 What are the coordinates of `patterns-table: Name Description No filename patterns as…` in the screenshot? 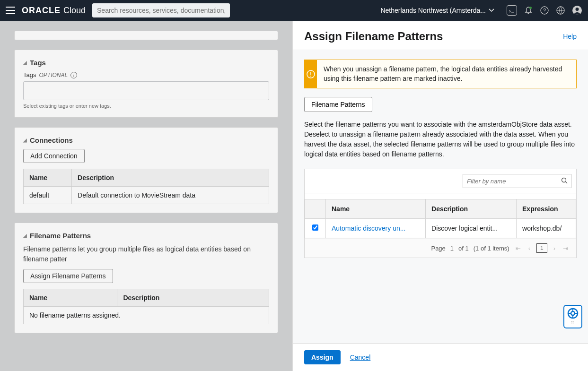 It's located at (146, 306).